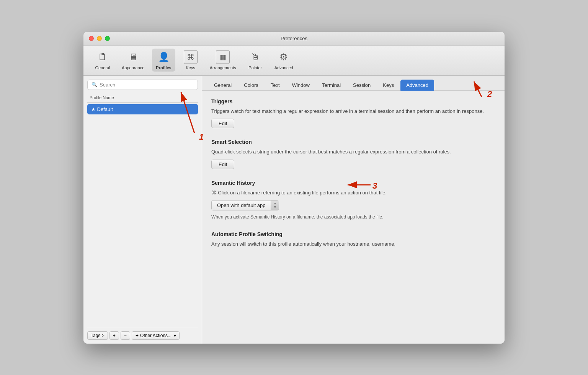 The height and width of the screenshot is (375, 588). I want to click on semantic-history-description: ⌘-Click on a filename referring to an ex…, so click(353, 193).